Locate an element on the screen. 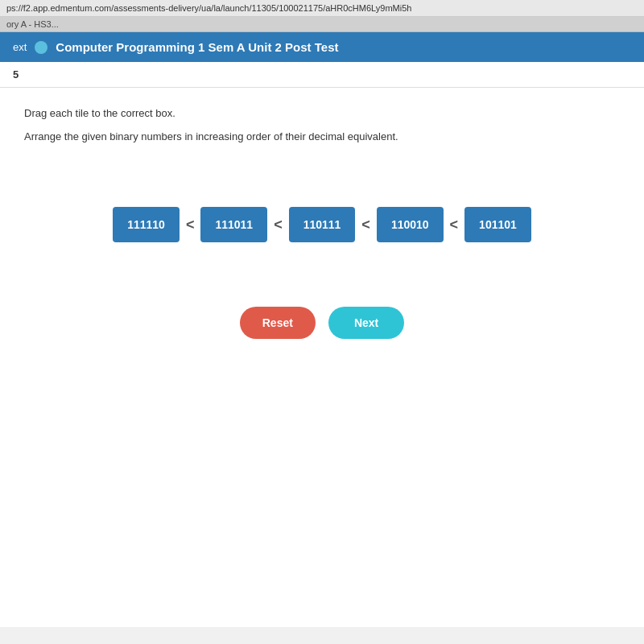 This screenshot has height=644, width=644. buttons-row: Reset Next is located at coordinates (322, 323).